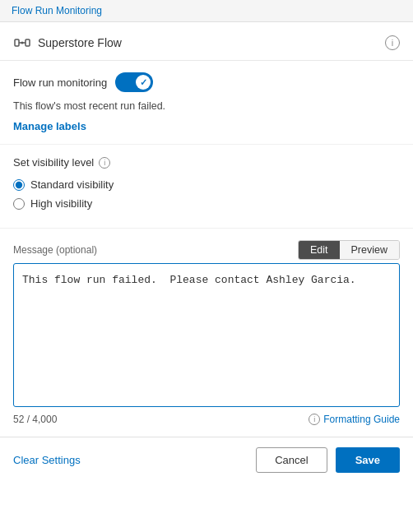 This screenshot has width=413, height=532. Describe the element at coordinates (72, 184) in the screenshot. I see `standard-visibility-label: Standard visibility` at that location.